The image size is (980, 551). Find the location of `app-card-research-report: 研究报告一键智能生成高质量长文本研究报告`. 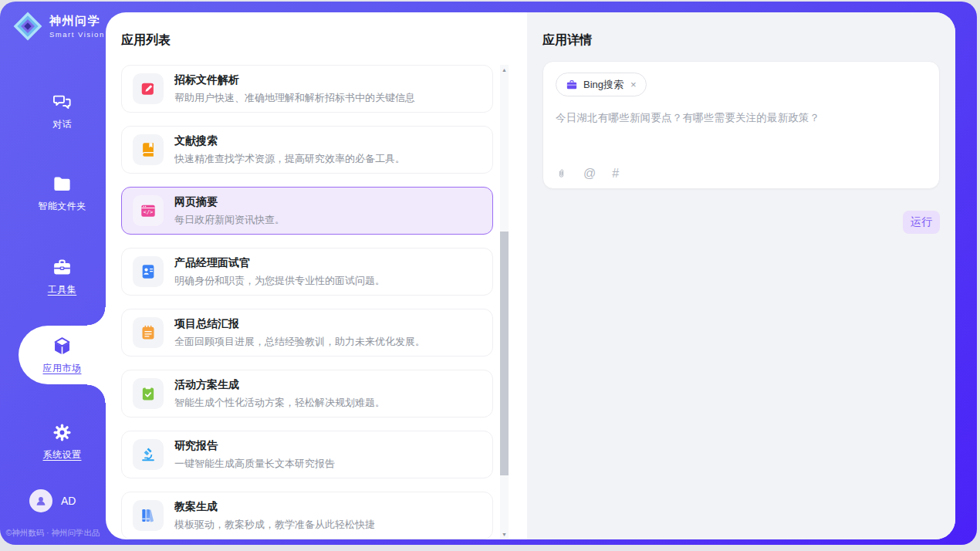

app-card-research-report: 研究报告一键智能生成高质量长文本研究报告 is located at coordinates (307, 455).